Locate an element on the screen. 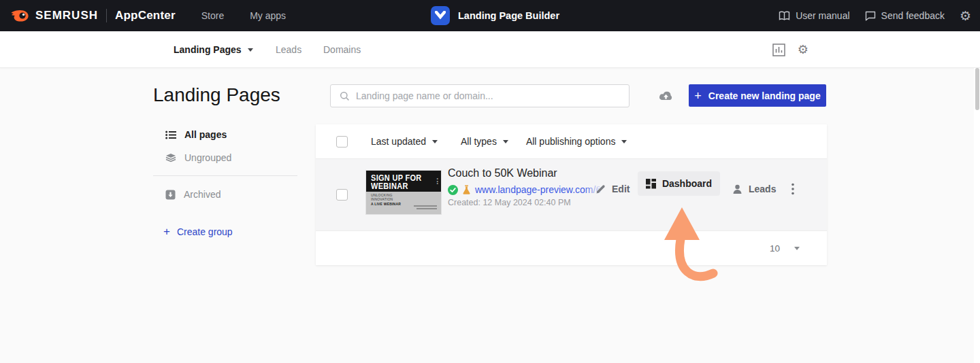  row-created-timestamp: Created: 12 May 2024 02:40 PM is located at coordinates (509, 203).